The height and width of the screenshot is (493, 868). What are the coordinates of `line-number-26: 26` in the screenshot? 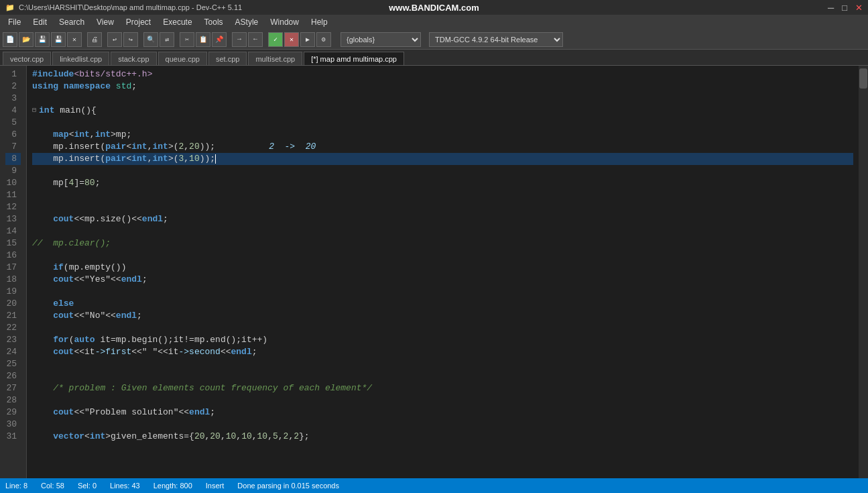 It's located at (13, 376).